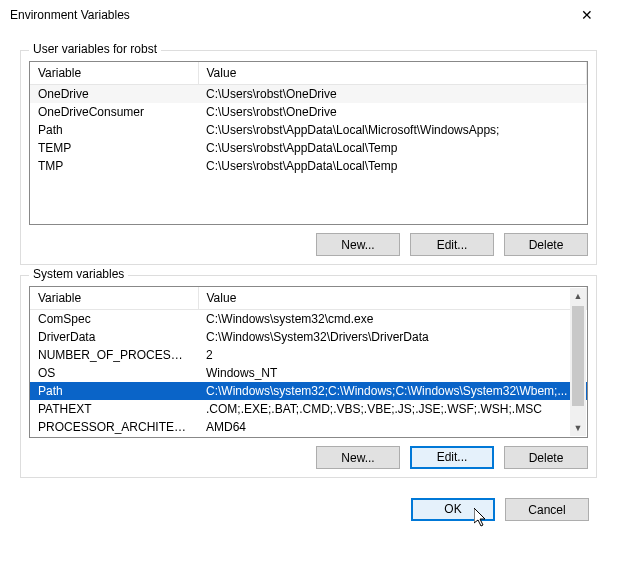 Image resolution: width=617 pixels, height=583 pixels. Describe the element at coordinates (546, 458) in the screenshot. I see `system-delete-button: Delete` at that location.